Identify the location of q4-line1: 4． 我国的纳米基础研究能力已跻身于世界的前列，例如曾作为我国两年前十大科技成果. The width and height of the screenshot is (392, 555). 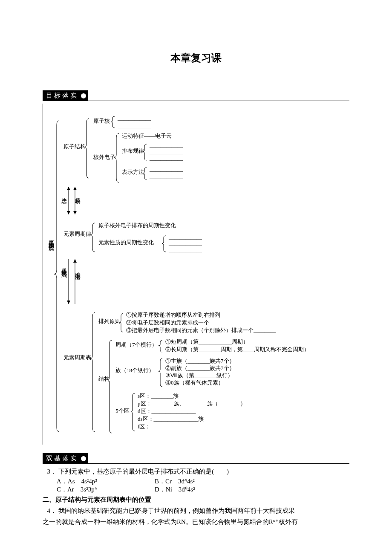
(196, 511).